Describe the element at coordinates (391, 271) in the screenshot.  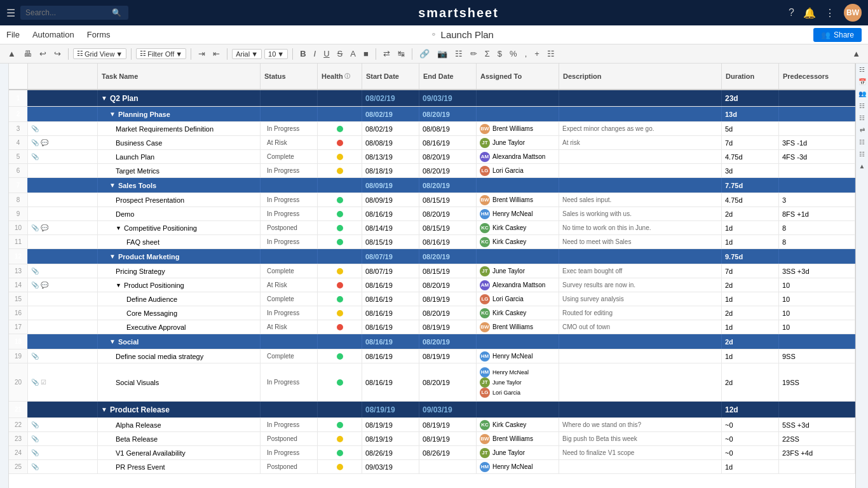
I see `startdate-cell: 08/07/19` at that location.